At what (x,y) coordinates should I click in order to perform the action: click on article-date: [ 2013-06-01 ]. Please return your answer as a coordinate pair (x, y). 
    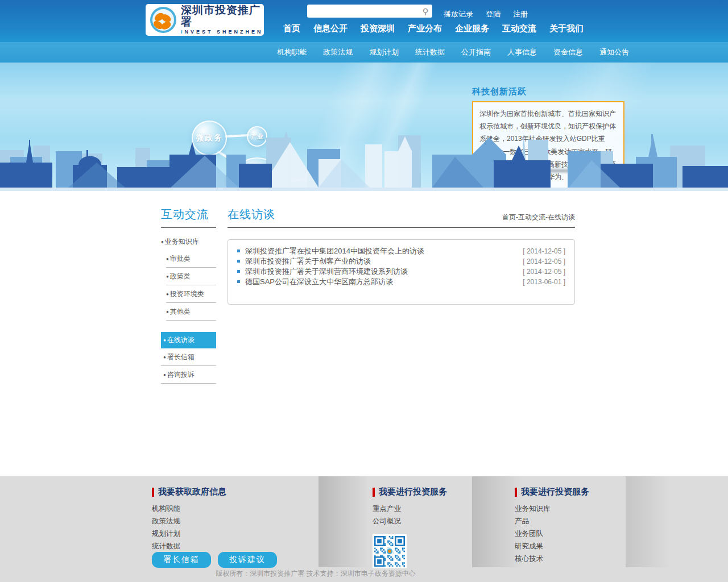
    Looking at the image, I should click on (544, 282).